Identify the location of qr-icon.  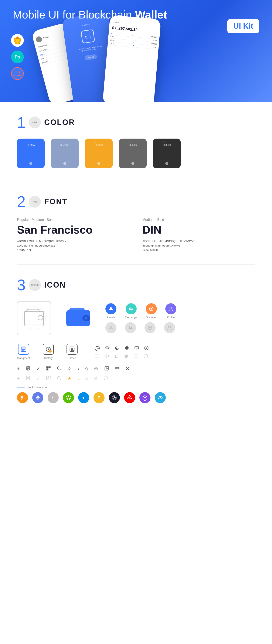
(48, 369).